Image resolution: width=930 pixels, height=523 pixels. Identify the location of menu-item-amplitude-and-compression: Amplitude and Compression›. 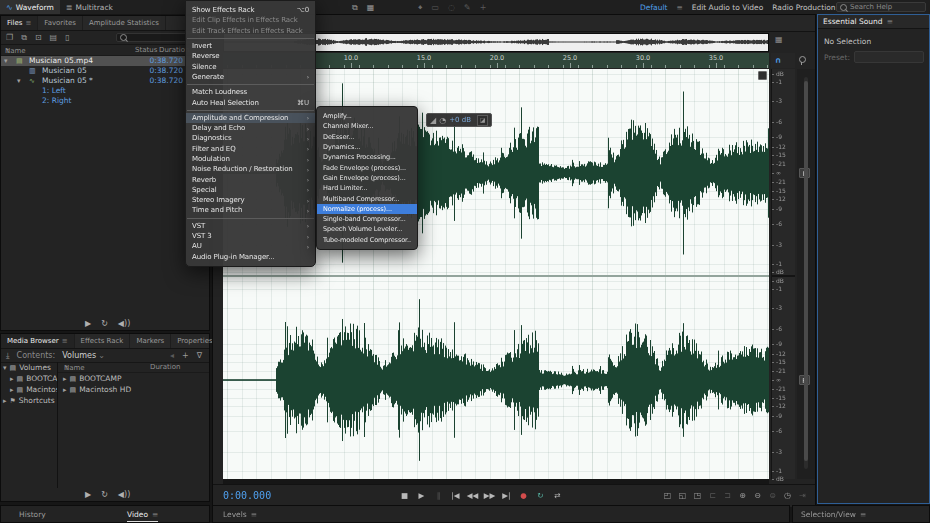
(250, 118).